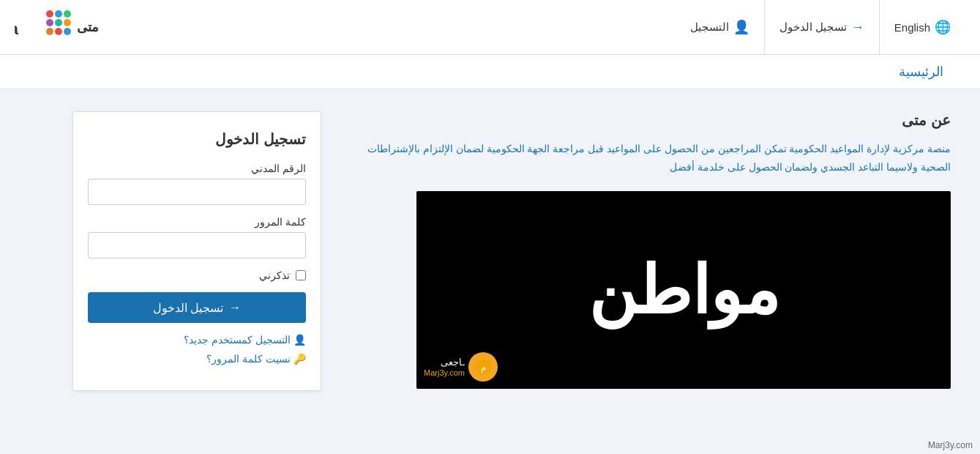  I want to click on password-label: كلمة المرور, so click(197, 222).